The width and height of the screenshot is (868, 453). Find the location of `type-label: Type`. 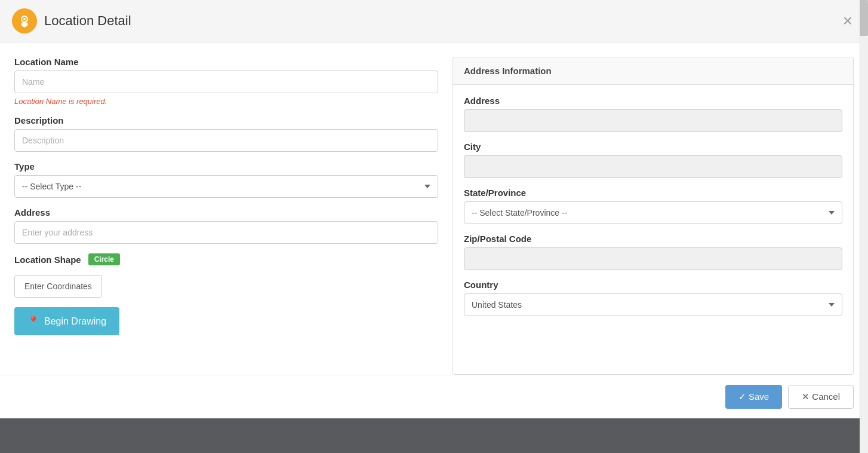

type-label: Type is located at coordinates (226, 166).